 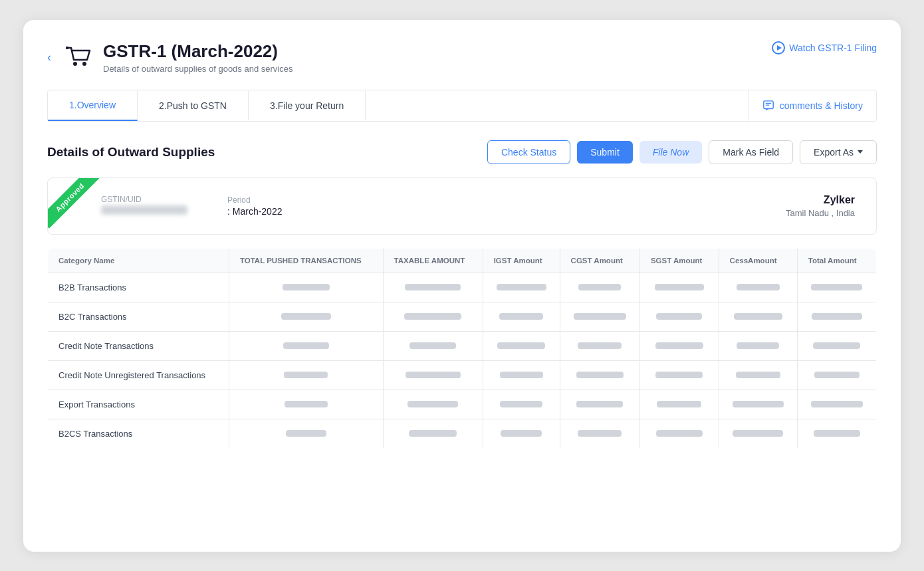 What do you see at coordinates (131, 152) in the screenshot?
I see `section-title: Details of Outward Supplies` at bounding box center [131, 152].